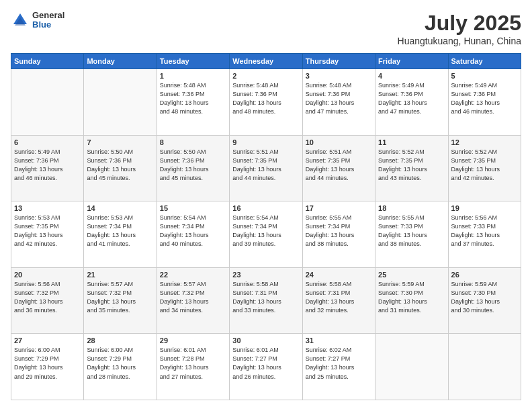 Image resolution: width=532 pixels, height=411 pixels. What do you see at coordinates (266, 62) in the screenshot?
I see `weekday-wednesday: Wednesday` at bounding box center [266, 62].